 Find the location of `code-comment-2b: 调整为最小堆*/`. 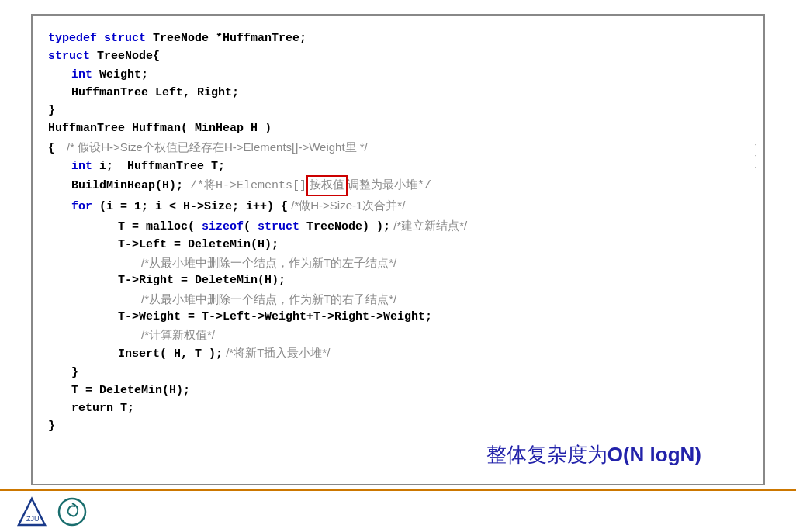

code-comment-2b: 调整为最小堆*/ is located at coordinates (389, 186).